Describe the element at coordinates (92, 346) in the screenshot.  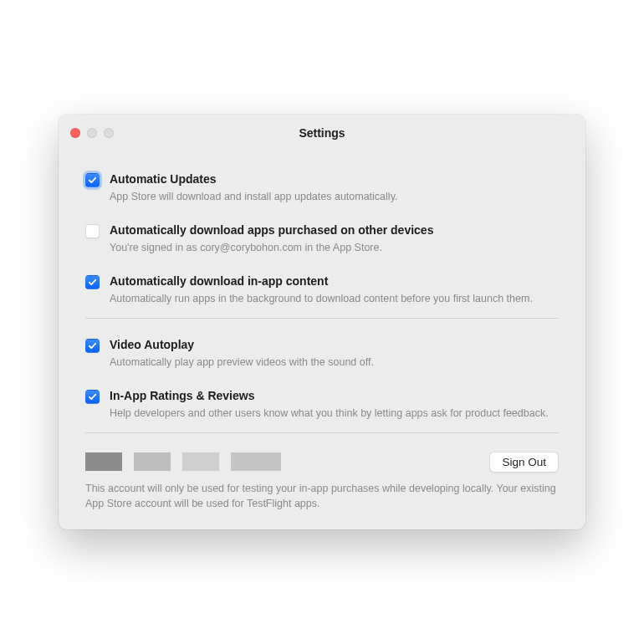
I see `checkbox-video-autoplay` at that location.